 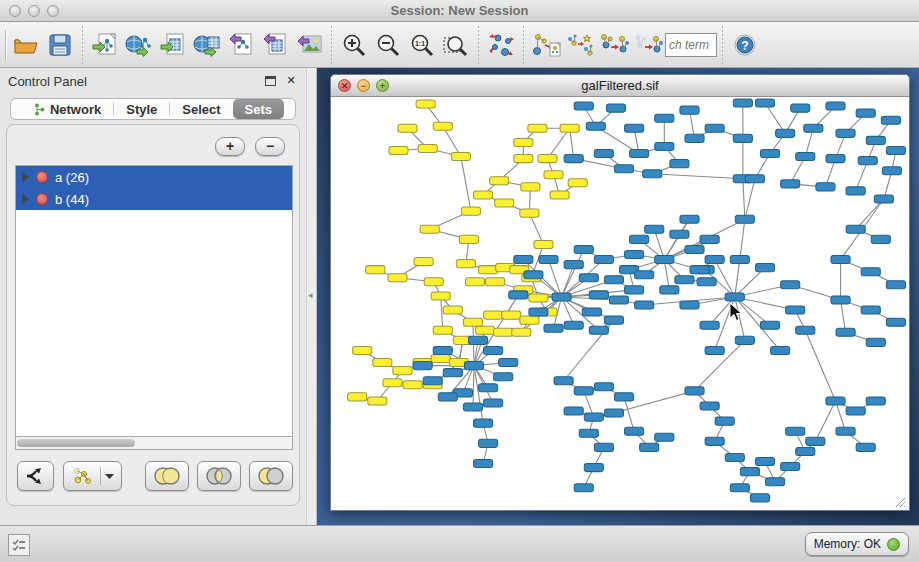 What do you see at coordinates (68, 109) in the screenshot?
I see `tab-network: Network` at bounding box center [68, 109].